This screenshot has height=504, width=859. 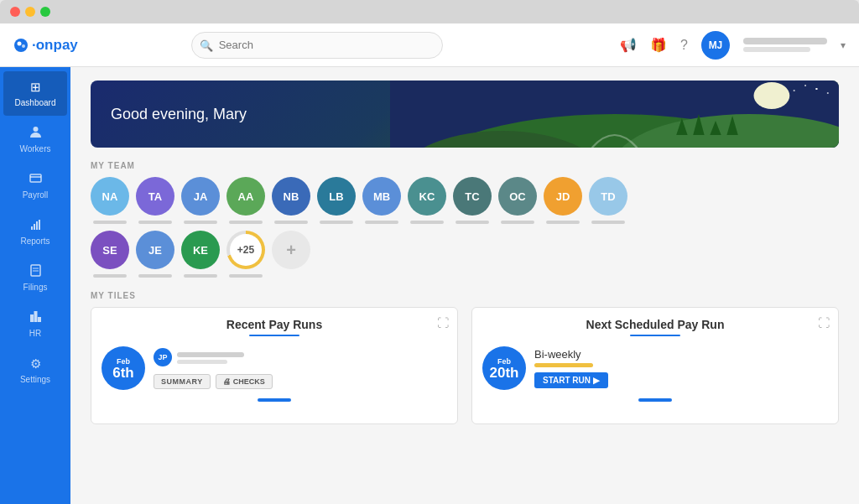 What do you see at coordinates (246, 200) in the screenshot?
I see `team-member-aa: AA` at bounding box center [246, 200].